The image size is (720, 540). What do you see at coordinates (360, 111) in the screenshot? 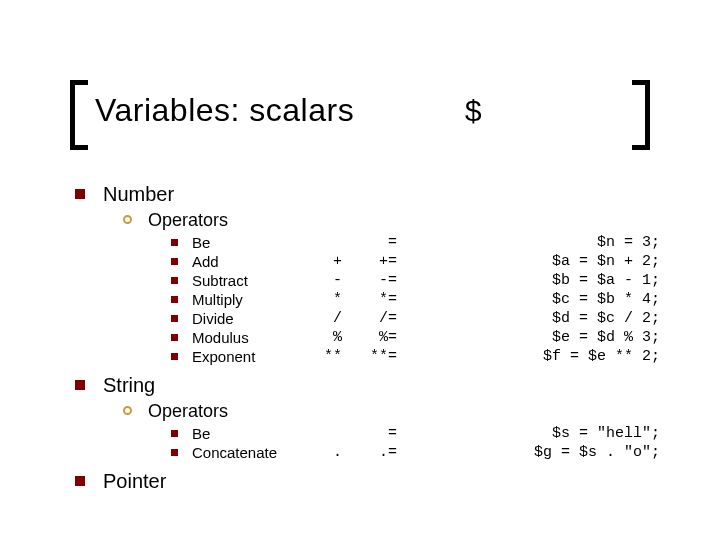
I see `title-row: Variables: scalars $` at bounding box center [360, 111].